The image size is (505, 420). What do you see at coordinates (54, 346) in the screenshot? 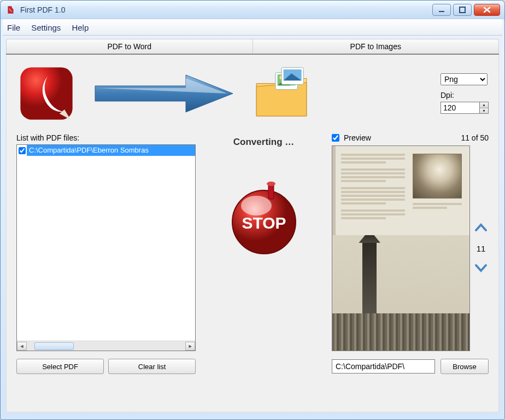
I see `scroll-thumb` at bounding box center [54, 346].